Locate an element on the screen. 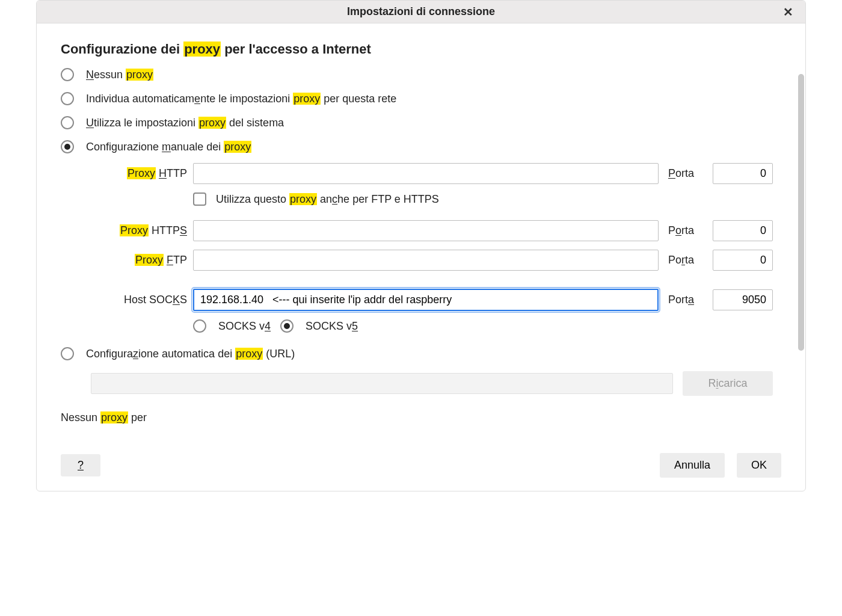 This screenshot has width=842, height=616. section-heading: Configurazione dei proxy per l'accesso a… is located at coordinates (417, 49).